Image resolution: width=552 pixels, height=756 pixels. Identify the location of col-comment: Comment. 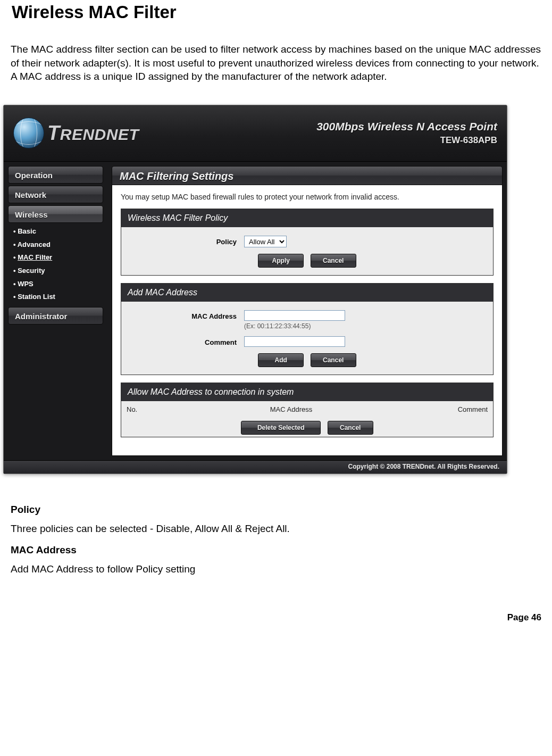
(445, 410).